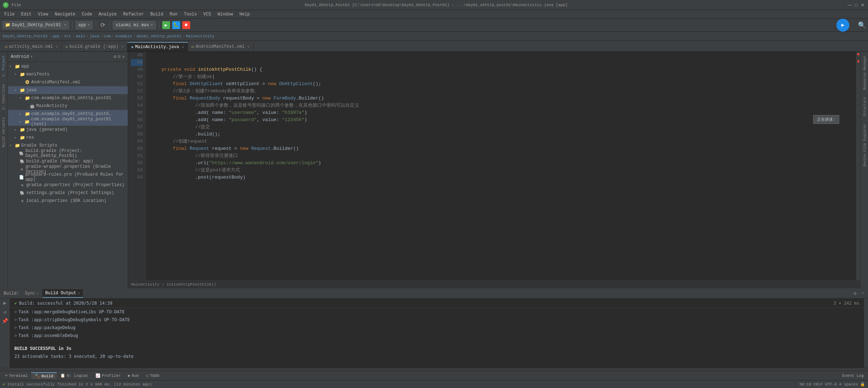 Image resolution: width=868 pixels, height=388 pixels. I want to click on left-vtab-2: 2: Favorites, so click(4, 97).